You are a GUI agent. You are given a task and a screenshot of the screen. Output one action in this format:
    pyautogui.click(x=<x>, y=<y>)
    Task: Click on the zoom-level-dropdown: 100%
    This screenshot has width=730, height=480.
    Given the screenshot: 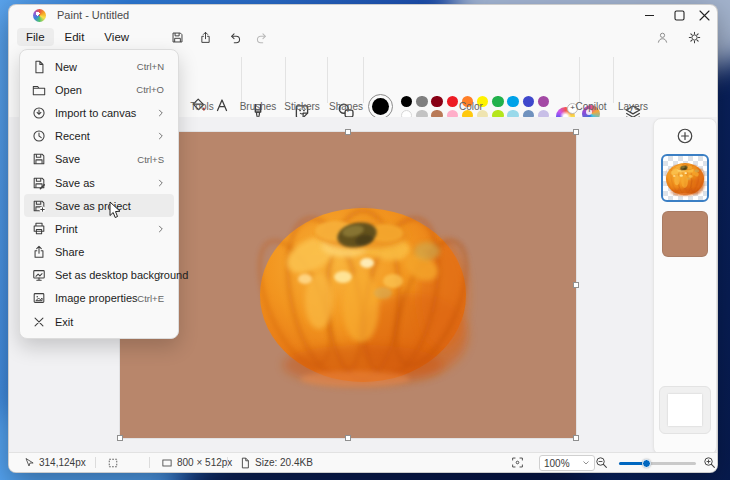 What is the action you would take?
    pyautogui.click(x=567, y=463)
    